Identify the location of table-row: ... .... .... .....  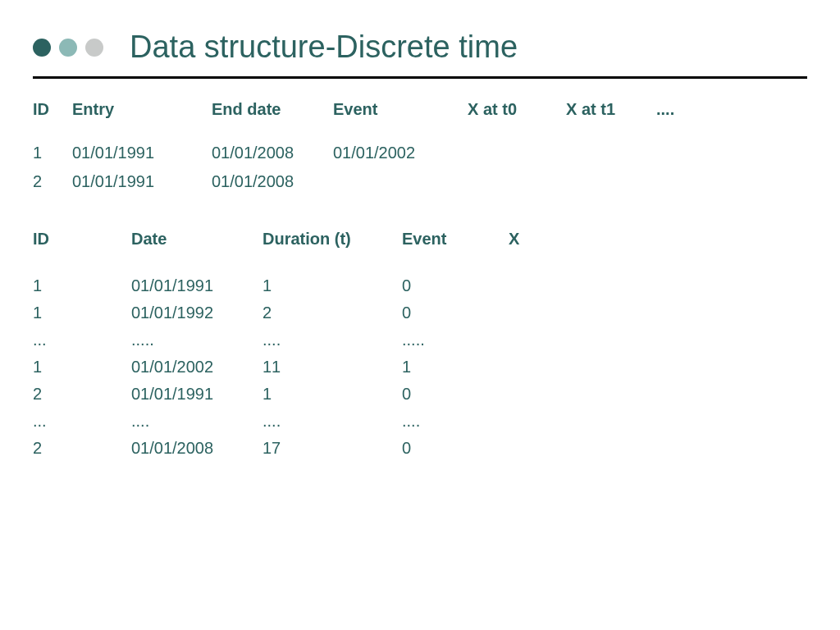
(420, 422).